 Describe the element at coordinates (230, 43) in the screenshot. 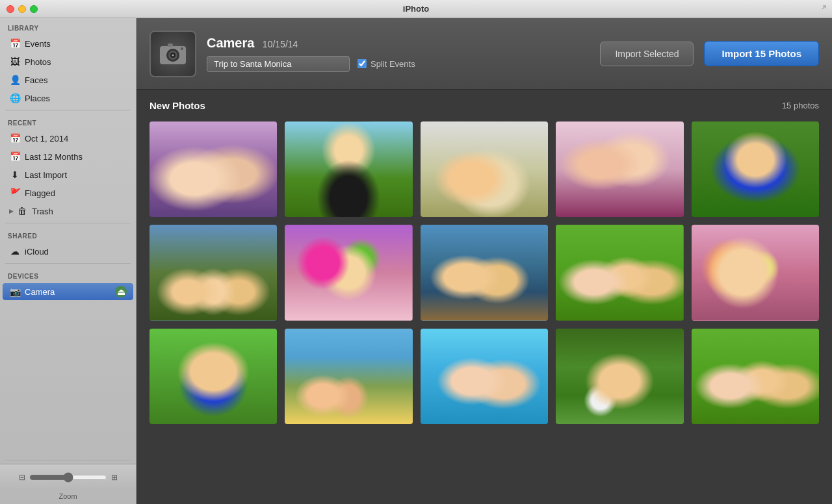

I see `camera-name: Camera` at that location.